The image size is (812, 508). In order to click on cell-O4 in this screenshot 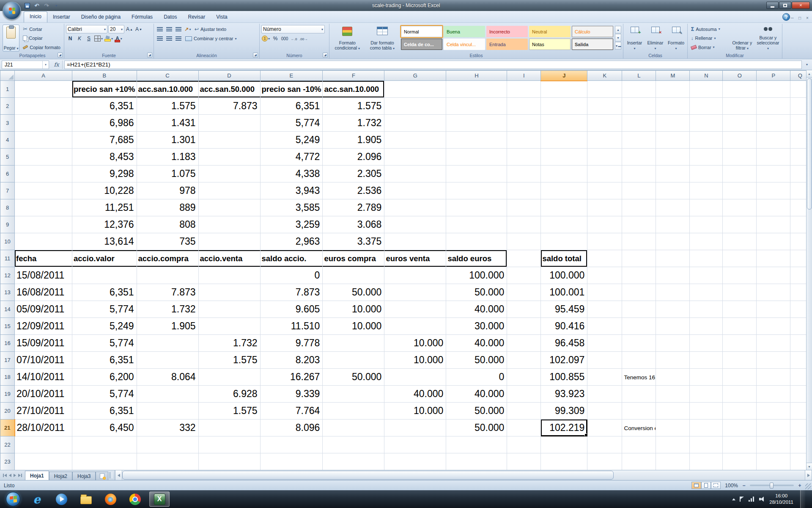, I will do `click(740, 140)`.